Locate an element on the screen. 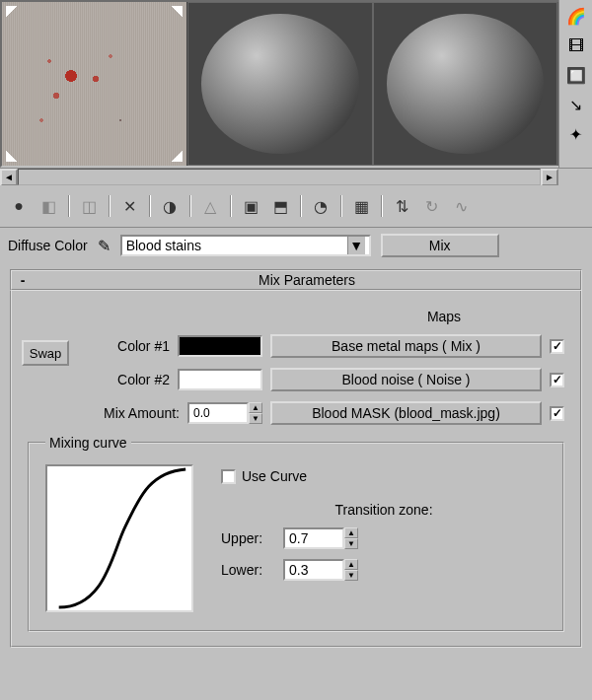  scroll-left-button: ◄ is located at coordinates (9, 177).